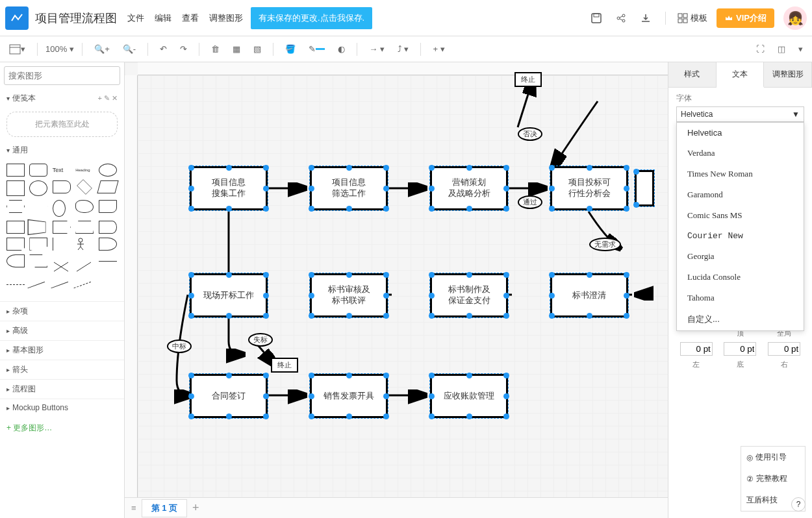  I want to click on shape-circle, so click(38, 188).